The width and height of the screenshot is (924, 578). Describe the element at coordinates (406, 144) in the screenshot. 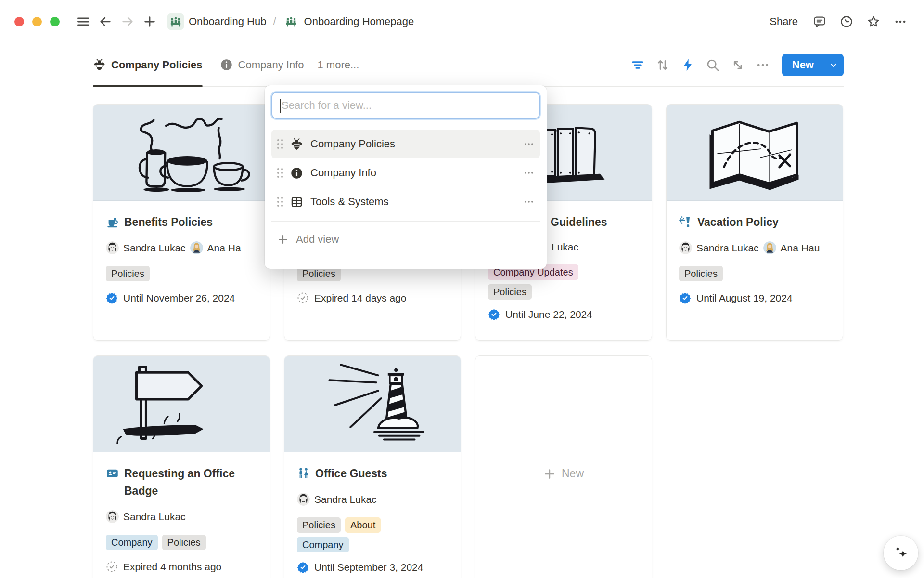

I see `view-item-company-policies: Company Policies` at that location.